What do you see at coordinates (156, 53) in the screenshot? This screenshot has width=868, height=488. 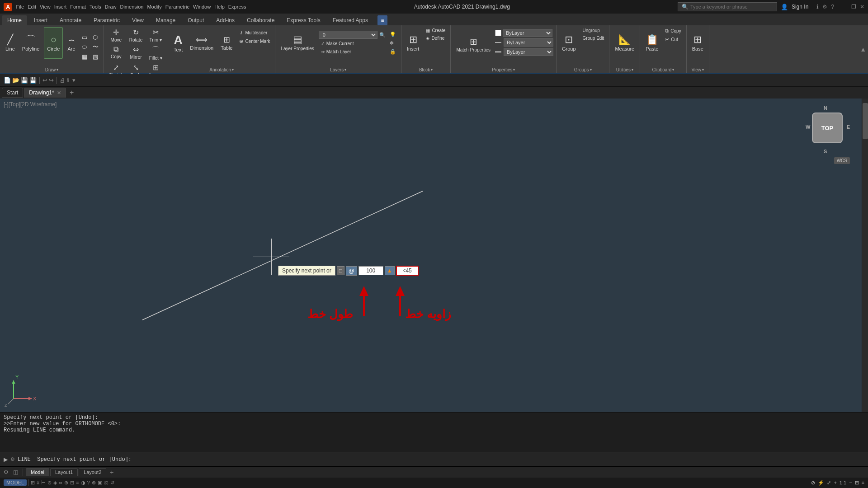 I see `btn-fillet: ⌒ Fillet ▾` at bounding box center [156, 53].